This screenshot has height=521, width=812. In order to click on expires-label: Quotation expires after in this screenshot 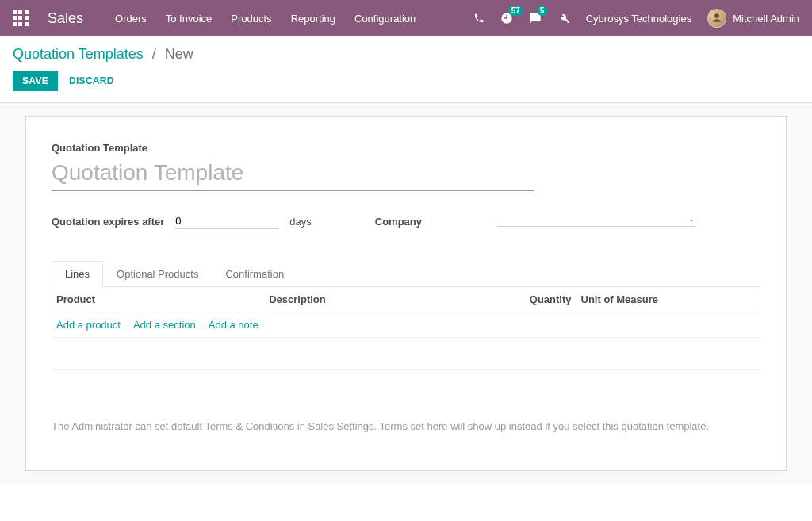, I will do `click(108, 222)`.